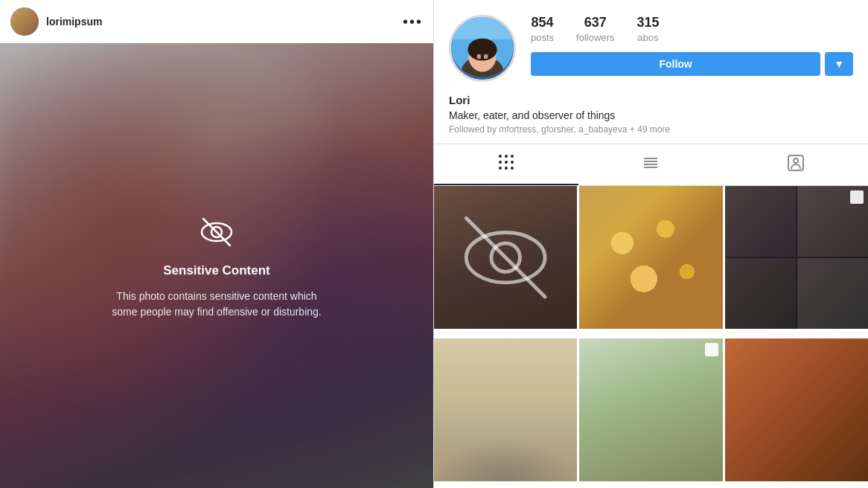  I want to click on posts-stat: 854 posts, so click(542, 29).